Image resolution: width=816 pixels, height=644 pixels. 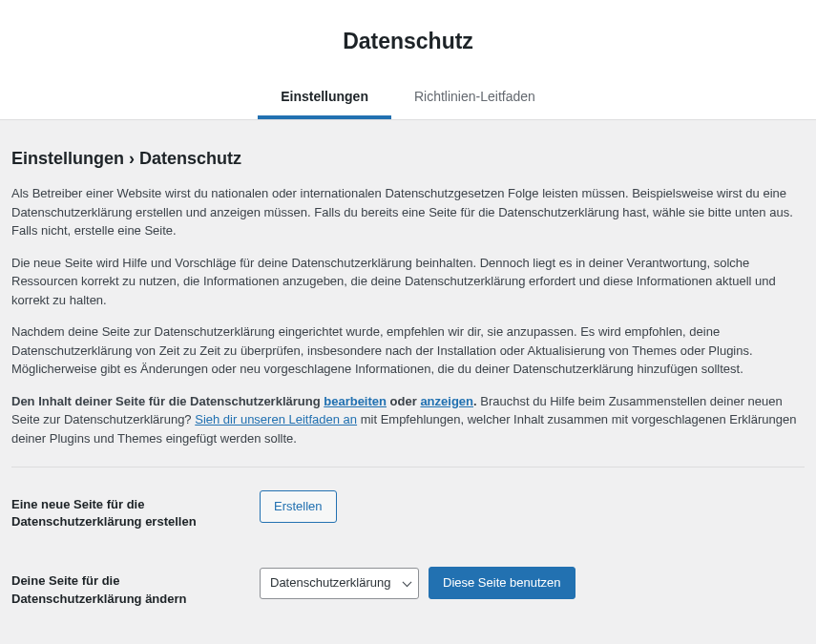 What do you see at coordinates (408, 99) in the screenshot?
I see `tabs: Einstellungen Richtlinien-Leitfaden` at bounding box center [408, 99].